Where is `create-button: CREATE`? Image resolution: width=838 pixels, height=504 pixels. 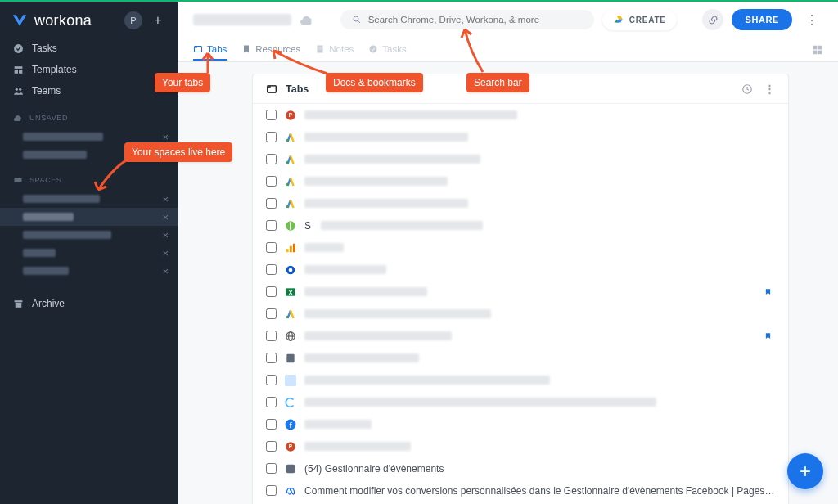
create-button: CREATE is located at coordinates (640, 20).